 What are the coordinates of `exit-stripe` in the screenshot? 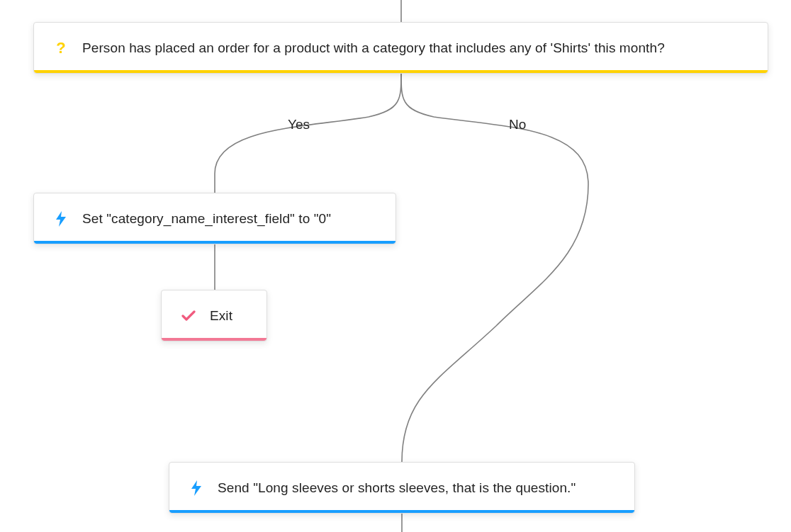 It's located at (214, 339).